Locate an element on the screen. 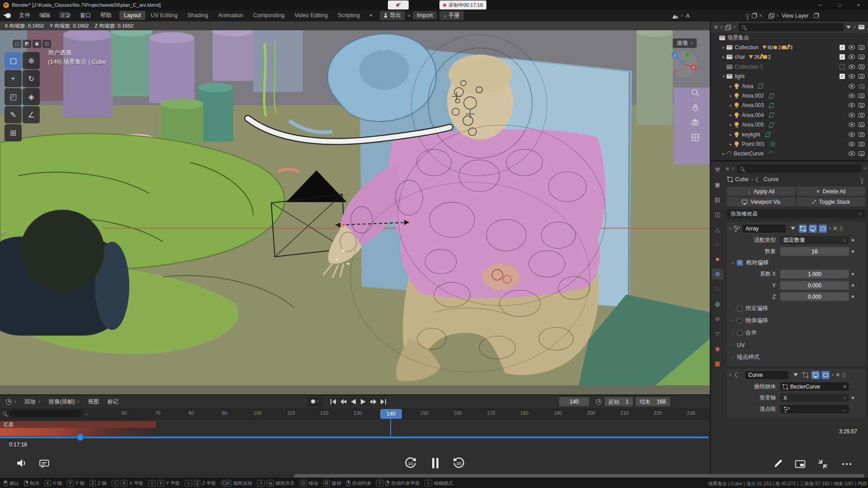 This screenshot has width=868, height=488. auto-keying-button: ˅ is located at coordinates (315, 401).